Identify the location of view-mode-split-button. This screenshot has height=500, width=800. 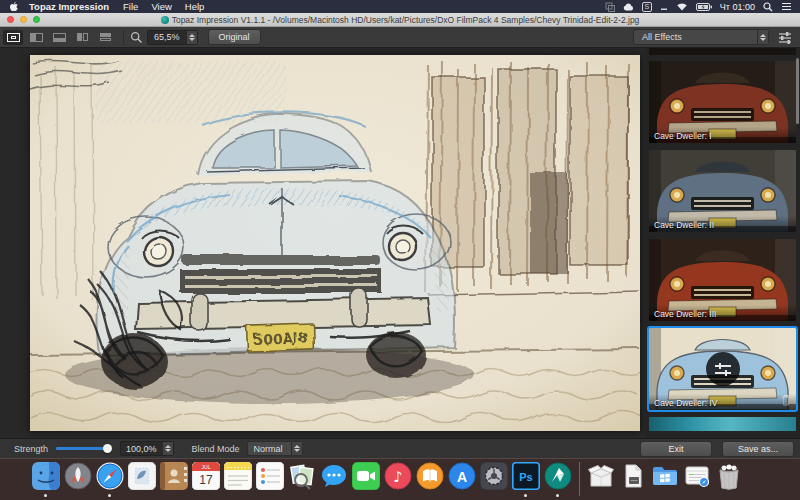
(36, 38).